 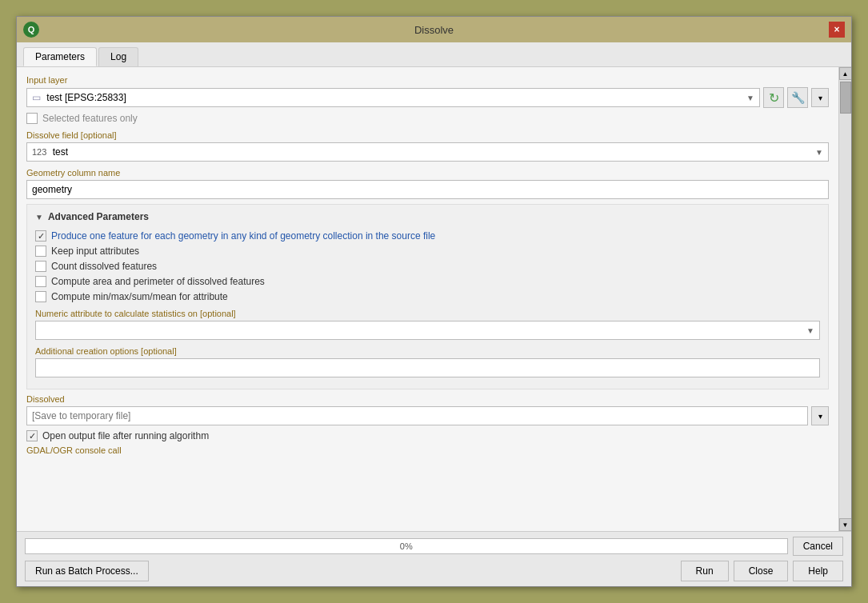 I want to click on buttons-row: Run as Batch Process... Run Close Help, so click(x=434, y=571).